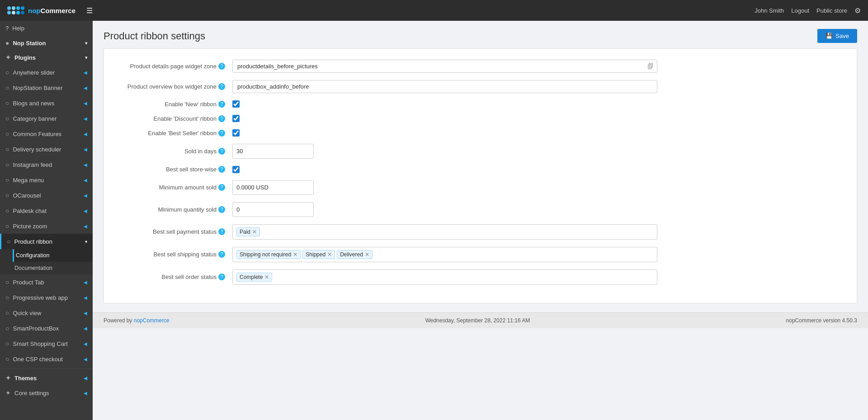 The height and width of the screenshot is (420, 868). Describe the element at coordinates (85, 103) in the screenshot. I see `blogs-news-arrow: ◀` at that location.